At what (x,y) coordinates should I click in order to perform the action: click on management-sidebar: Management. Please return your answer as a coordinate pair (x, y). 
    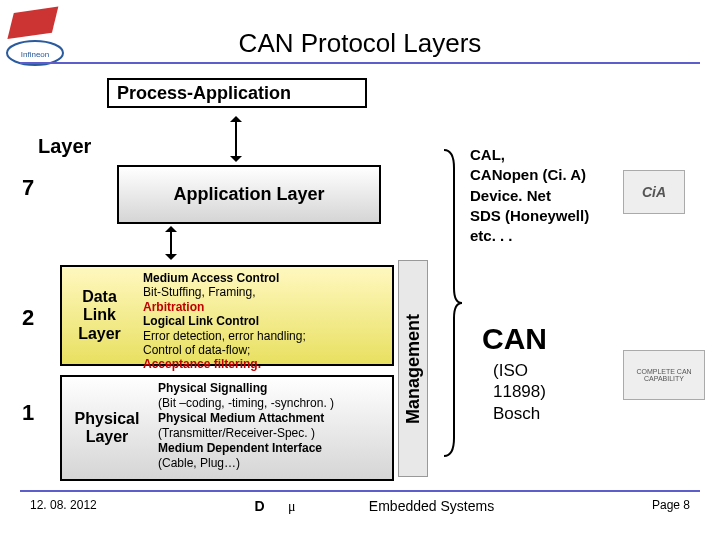
    Looking at the image, I should click on (413, 368).